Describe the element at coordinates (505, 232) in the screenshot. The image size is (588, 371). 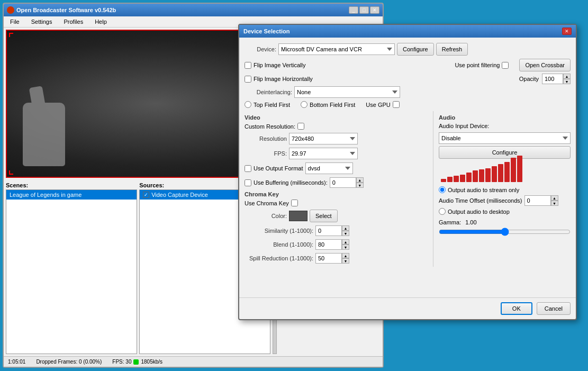
I see `gamma-slider` at that location.